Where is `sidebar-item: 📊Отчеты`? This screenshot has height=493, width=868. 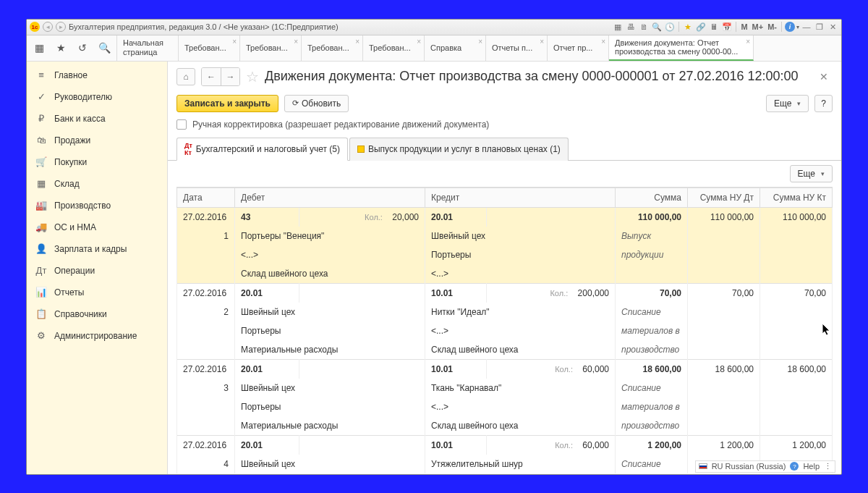 sidebar-item: 📊Отчеты is located at coordinates (97, 292).